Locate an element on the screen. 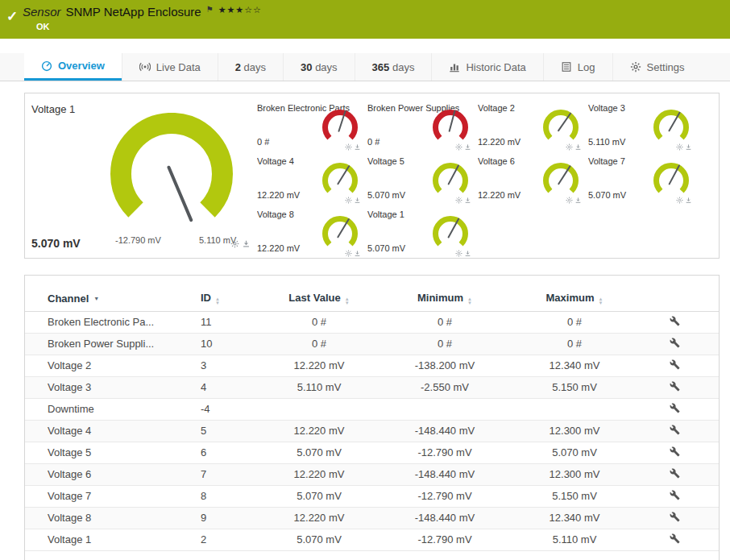 This screenshot has height=560, width=730. channel-name: Voltage 5 is located at coordinates (113, 453).